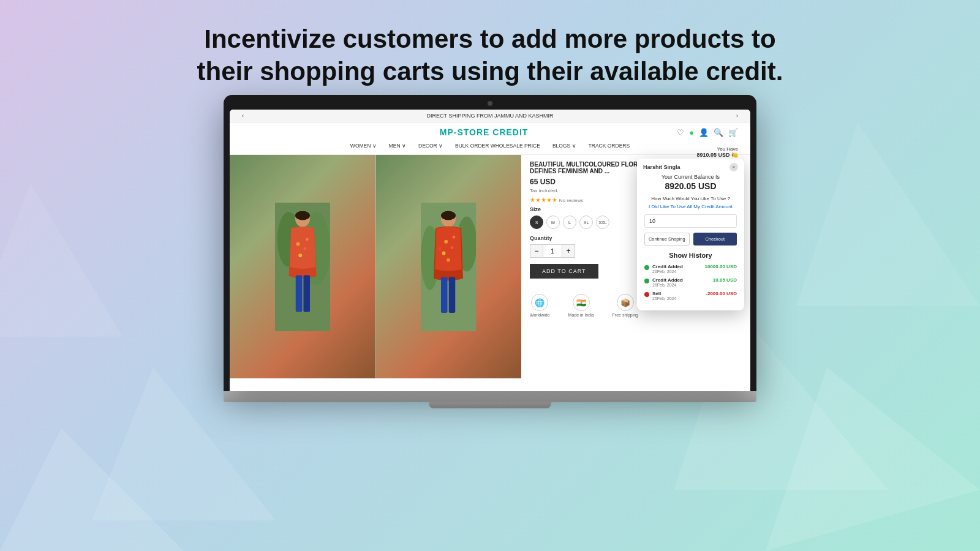  What do you see at coordinates (571, 201) in the screenshot?
I see `no-reviews: No reviews` at bounding box center [571, 201].